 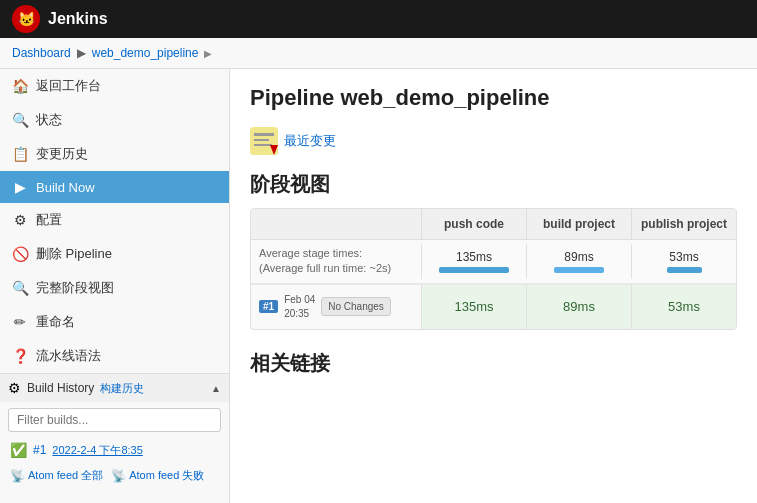 What do you see at coordinates (268, 306) in the screenshot?
I see `build-badge: #1` at bounding box center [268, 306].